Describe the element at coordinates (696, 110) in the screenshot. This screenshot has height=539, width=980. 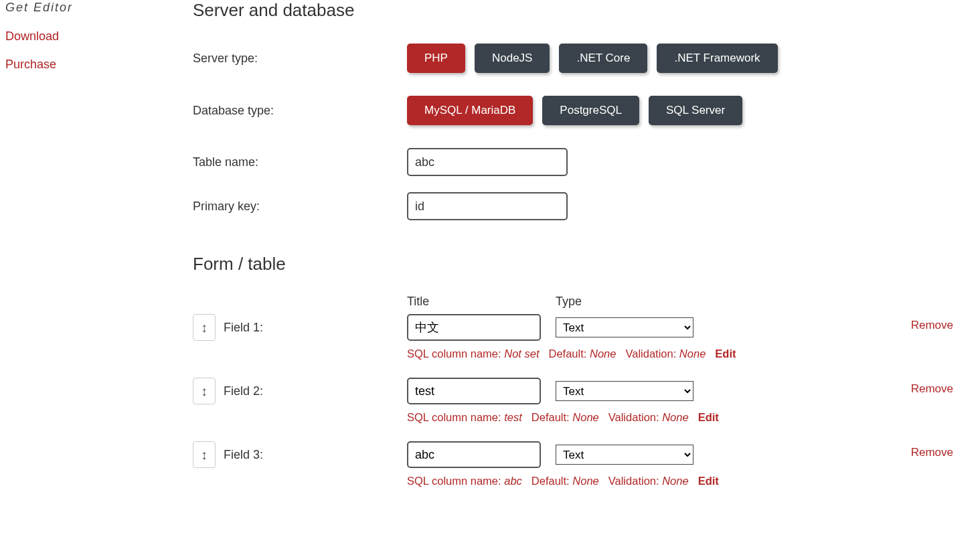
I see `database-type-sqlserver-button: SQL Server` at that location.